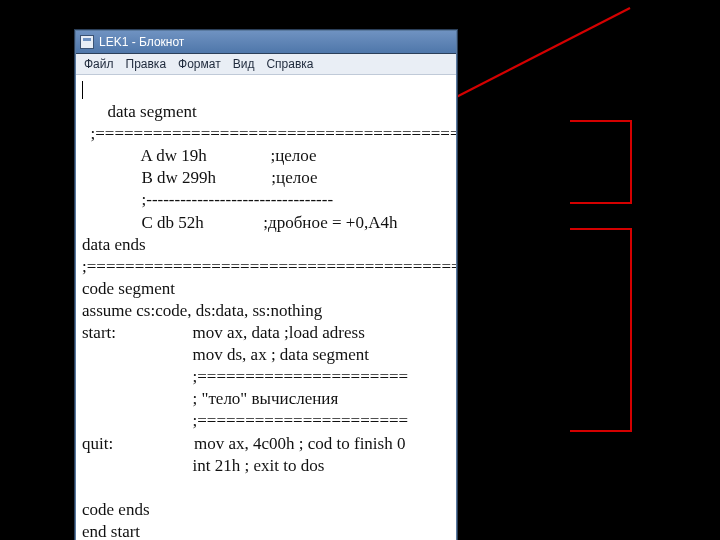  Describe the element at coordinates (142, 42) in the screenshot. I see `window-title: LEK1 - Блокнот` at that location.